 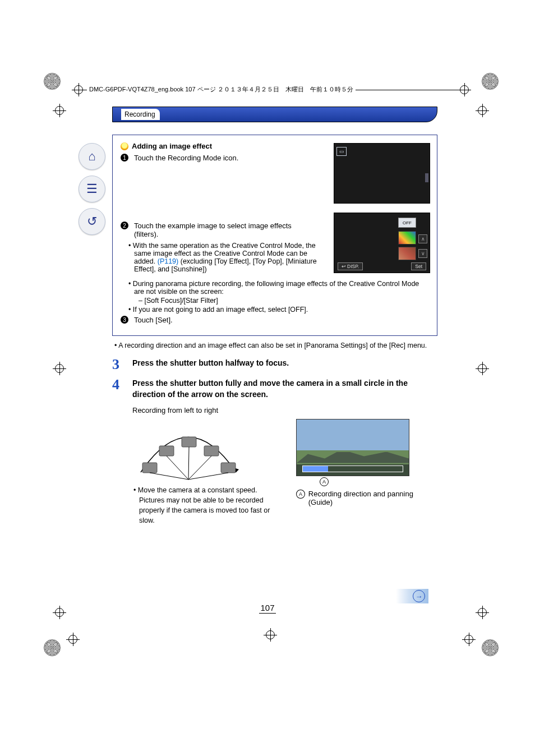 I want to click on callout-heading: Adding an image effect, so click(x=172, y=146).